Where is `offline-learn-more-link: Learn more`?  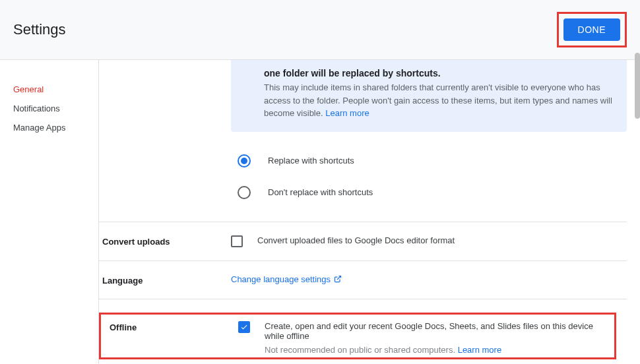
offline-learn-more-link: Learn more is located at coordinates (480, 349).